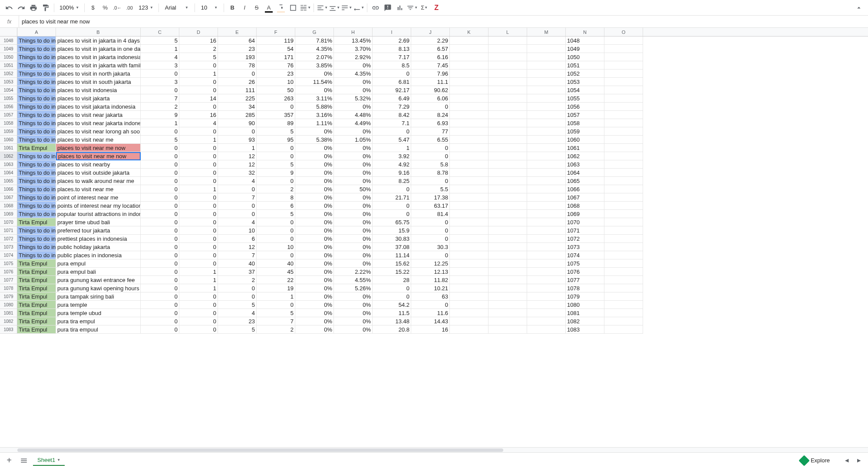 This screenshot has width=868, height=468. Describe the element at coordinates (237, 41) in the screenshot. I see `cell-E1048: 64` at that location.